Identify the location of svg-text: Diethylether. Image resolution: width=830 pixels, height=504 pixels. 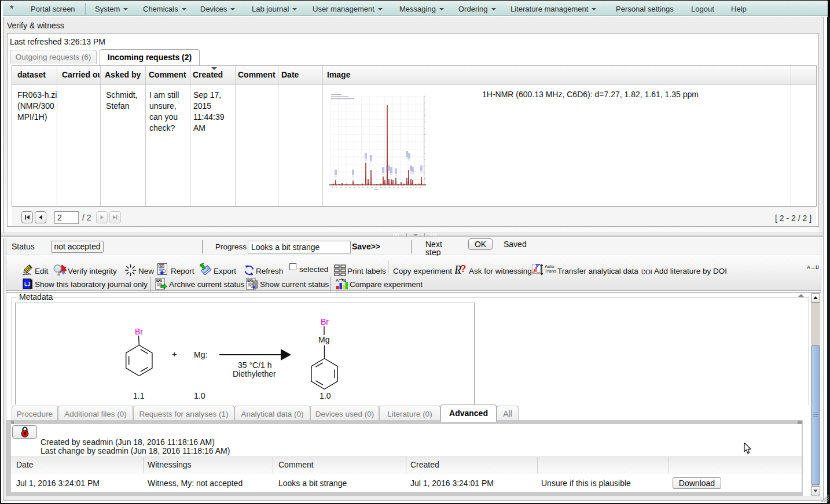
(255, 374).